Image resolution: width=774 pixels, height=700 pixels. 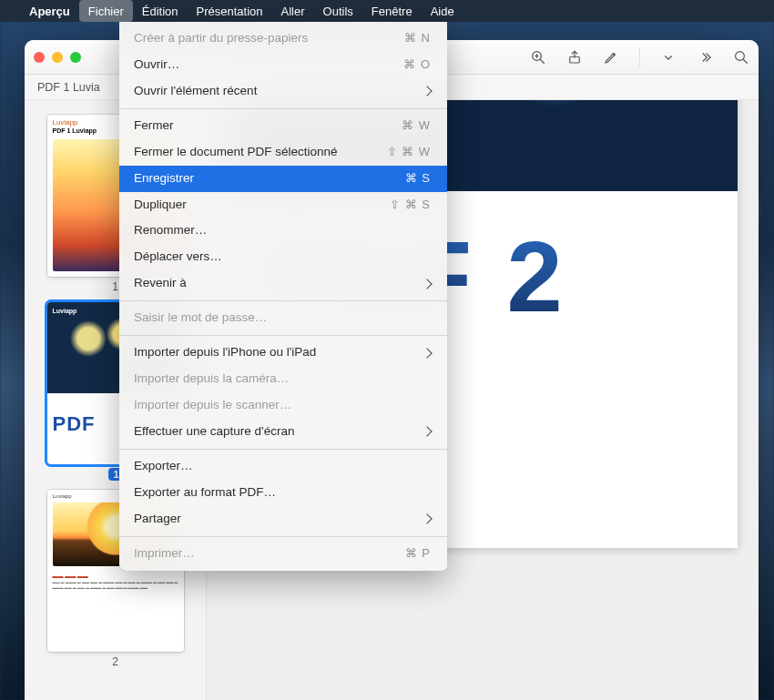 What do you see at coordinates (236, 153) in the screenshot?
I see `menu-item-label: Fermer le document PDF sélectionné` at bounding box center [236, 153].